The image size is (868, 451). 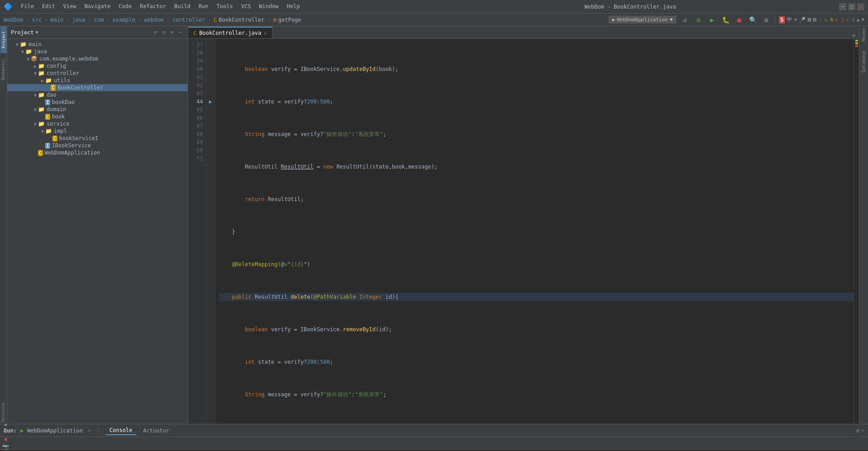 What do you see at coordinates (98, 52) in the screenshot?
I see `tree-item-java: ▼ 📁 java` at bounding box center [98, 52].